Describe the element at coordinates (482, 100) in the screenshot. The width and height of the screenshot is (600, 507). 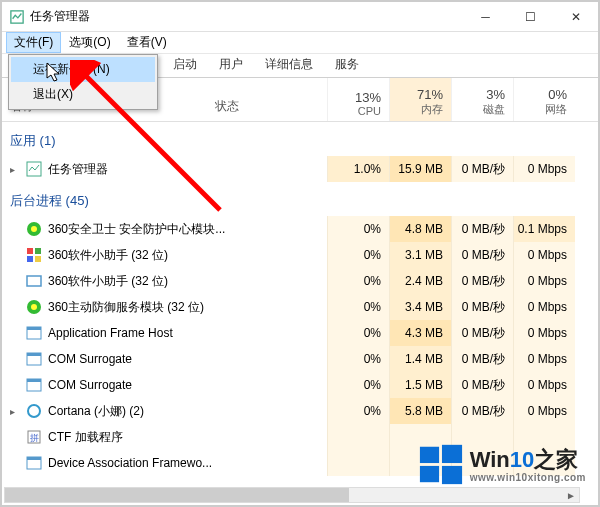
I see `col-disk: 3% 磁盘` at that location.